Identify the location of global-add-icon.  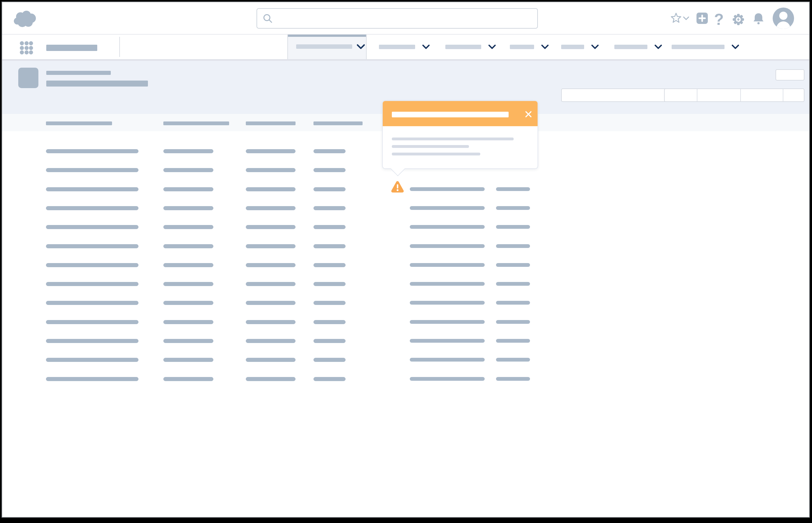
(702, 18).